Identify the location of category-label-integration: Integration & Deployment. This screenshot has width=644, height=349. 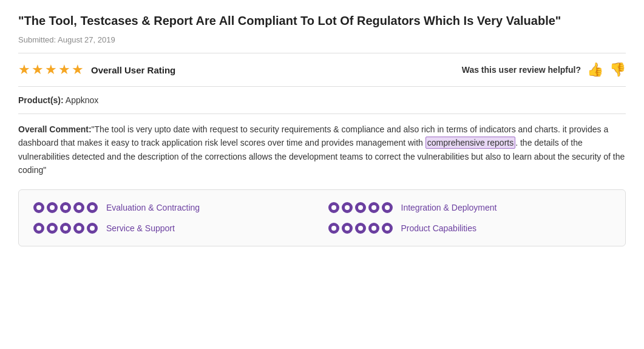
(449, 208).